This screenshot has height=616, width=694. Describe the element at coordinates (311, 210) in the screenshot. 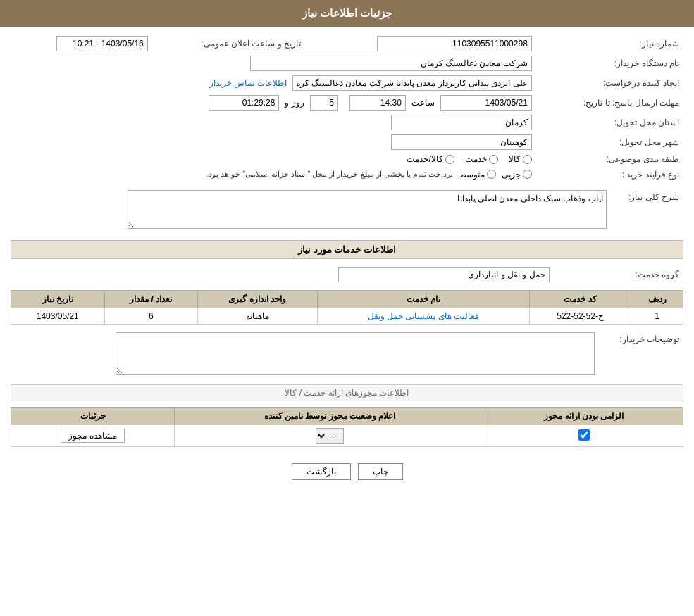

I see `need-desc-cell` at that location.